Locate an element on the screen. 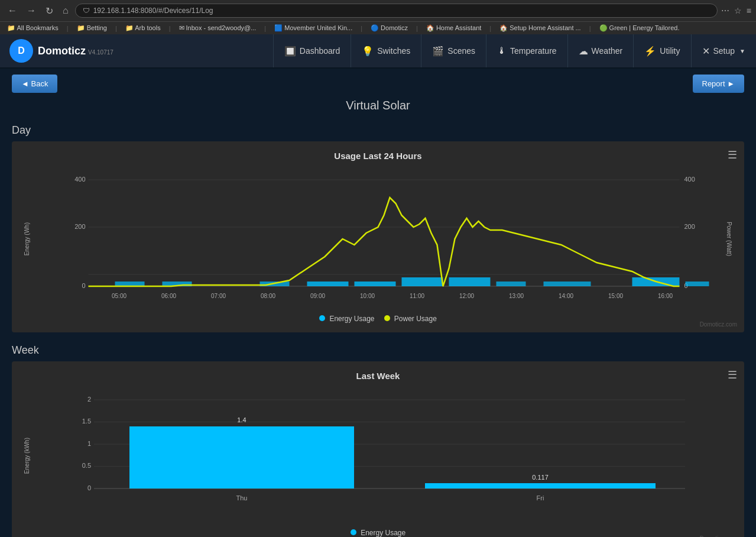 This screenshot has height=537, width=756. bookmark-movember: 🟦 Movember United Kin... is located at coordinates (313, 28).